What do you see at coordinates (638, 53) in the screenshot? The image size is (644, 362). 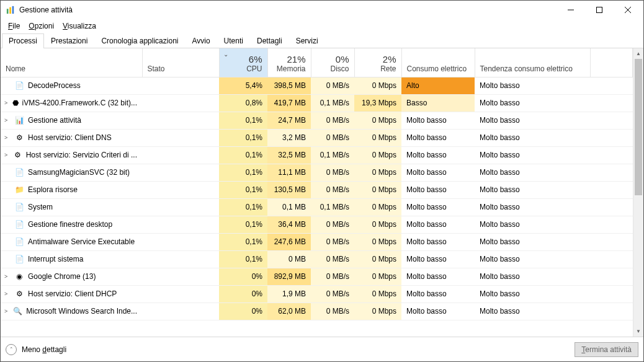 I see `scroll-up-icon: ▲` at bounding box center [638, 53].